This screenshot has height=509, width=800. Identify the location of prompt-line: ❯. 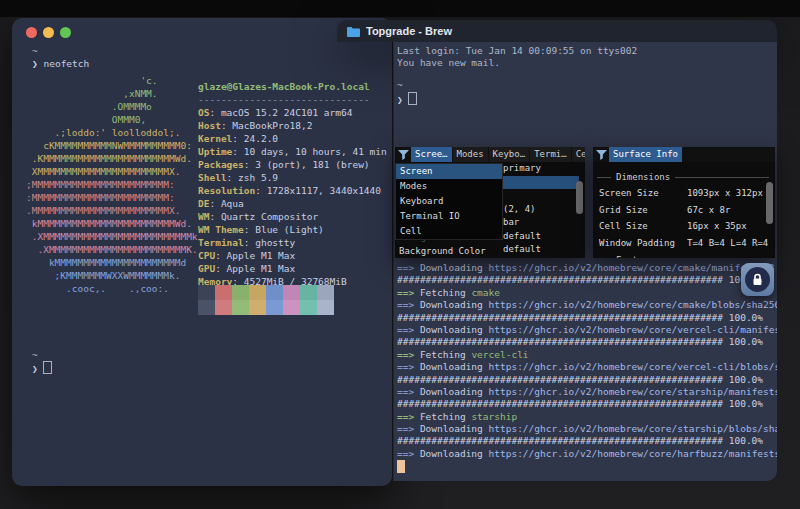
(407, 99).